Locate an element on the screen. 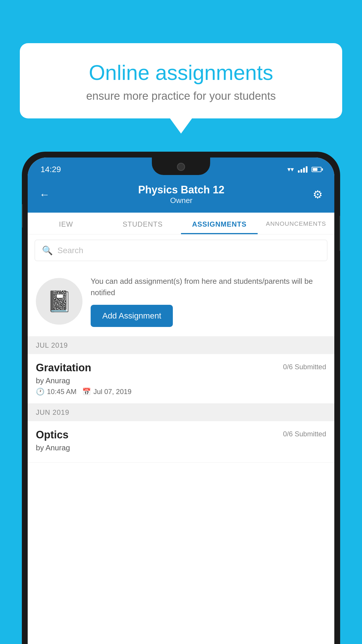 The width and height of the screenshot is (362, 644). meta-time: 🕐 10:45 AM is located at coordinates (56, 392).